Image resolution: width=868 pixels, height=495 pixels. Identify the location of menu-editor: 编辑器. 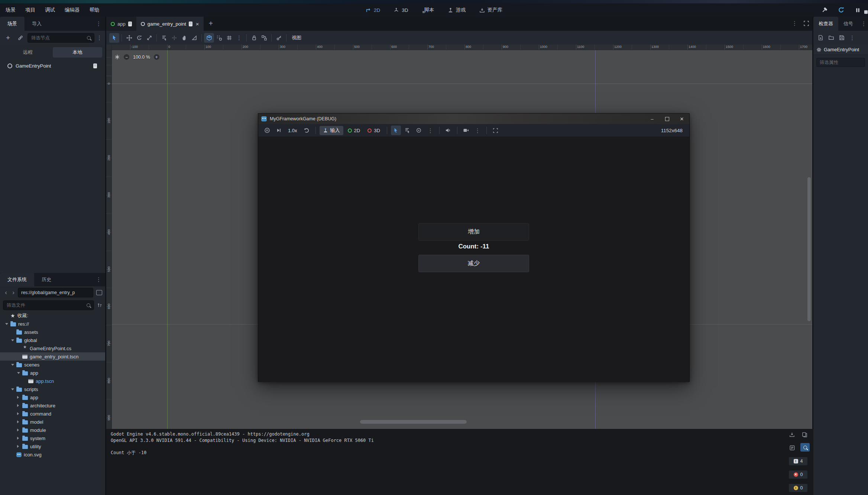
(72, 10).